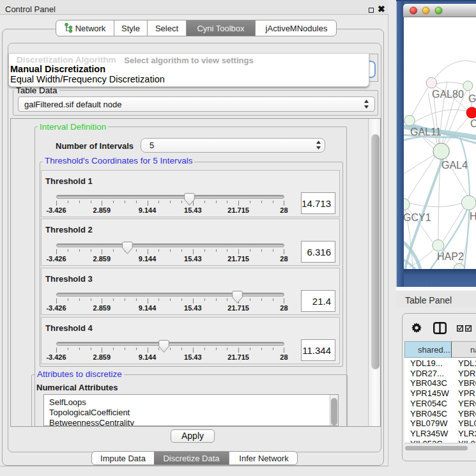  Describe the element at coordinates (473, 216) in the screenshot. I see `svg-text: H` at that location.